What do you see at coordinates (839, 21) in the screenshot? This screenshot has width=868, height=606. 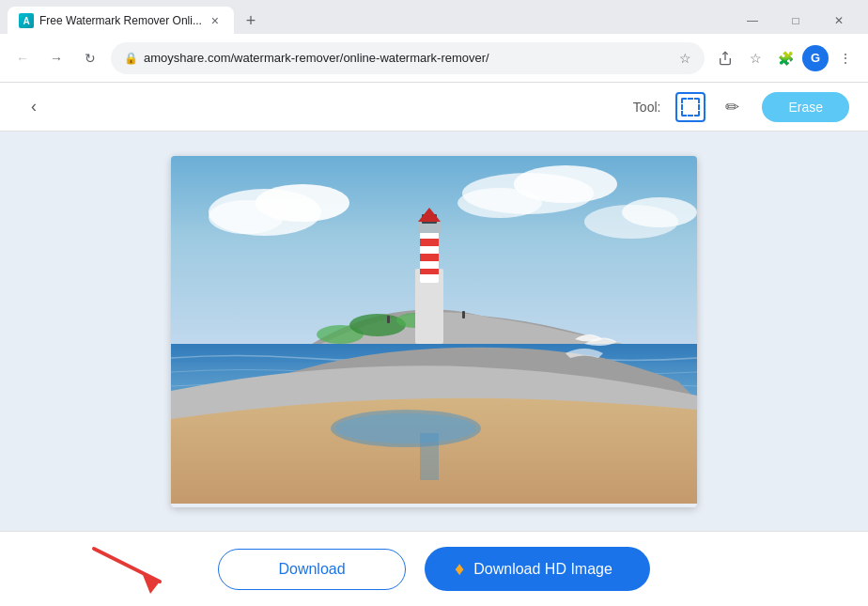 I see `close-button: ✕` at bounding box center [839, 21].